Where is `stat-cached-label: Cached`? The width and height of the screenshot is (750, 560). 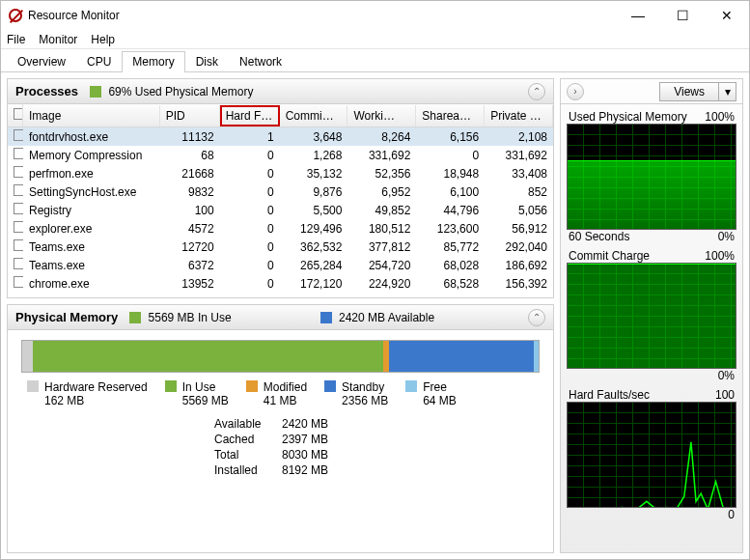
stat-cached-label: Cached is located at coordinates (248, 439).